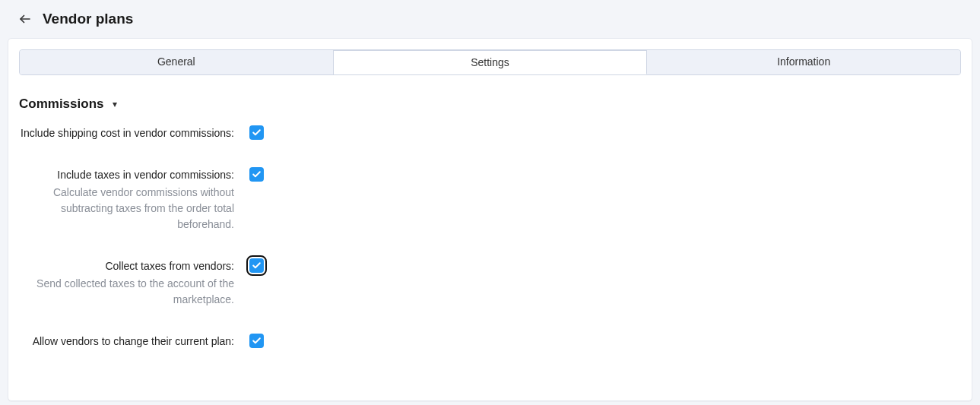 Image resolution: width=980 pixels, height=405 pixels. Describe the element at coordinates (257, 175) in the screenshot. I see `checkbox-include-taxes` at that location.